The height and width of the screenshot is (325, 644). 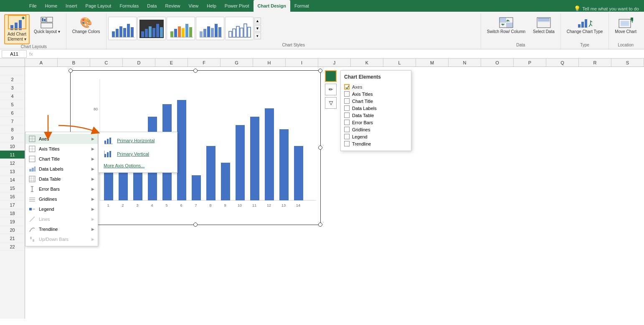 I want to click on row-header-15: 15, so click(x=13, y=188).